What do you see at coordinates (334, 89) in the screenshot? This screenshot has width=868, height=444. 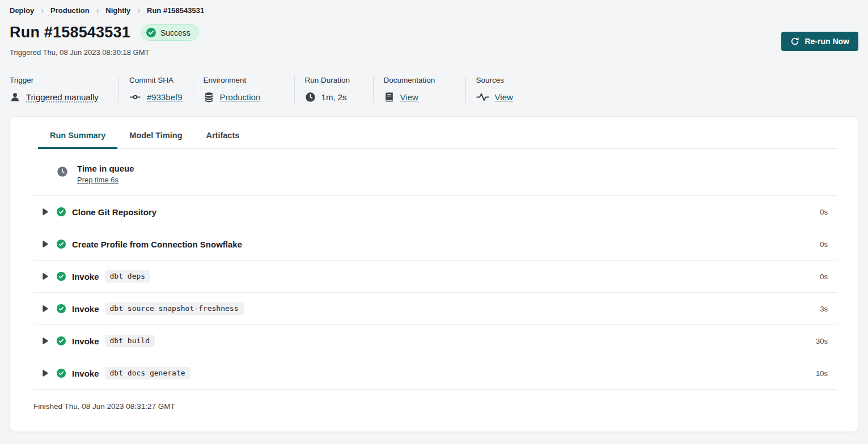 I see `meta-run-duration: Run Duration 1m, 2s` at bounding box center [334, 89].